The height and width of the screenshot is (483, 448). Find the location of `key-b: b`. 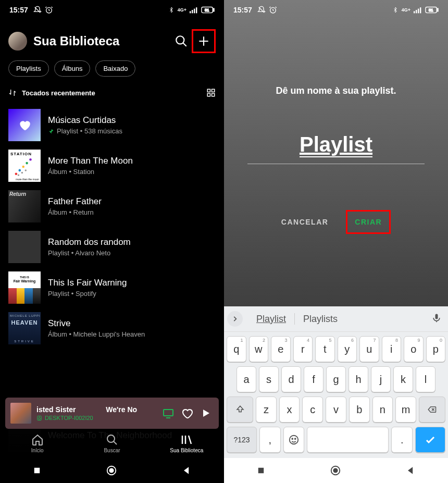

key-b: b is located at coordinates (359, 410).